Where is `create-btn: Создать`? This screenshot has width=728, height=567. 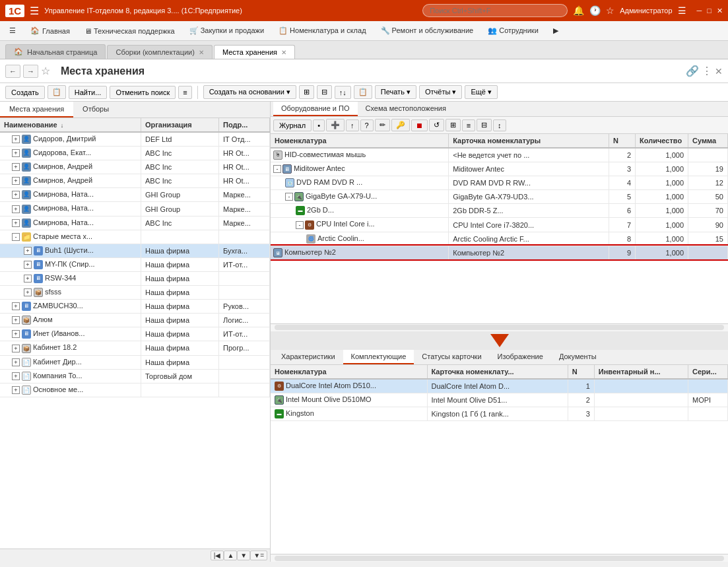 create-btn: Создать is located at coordinates (25, 92).